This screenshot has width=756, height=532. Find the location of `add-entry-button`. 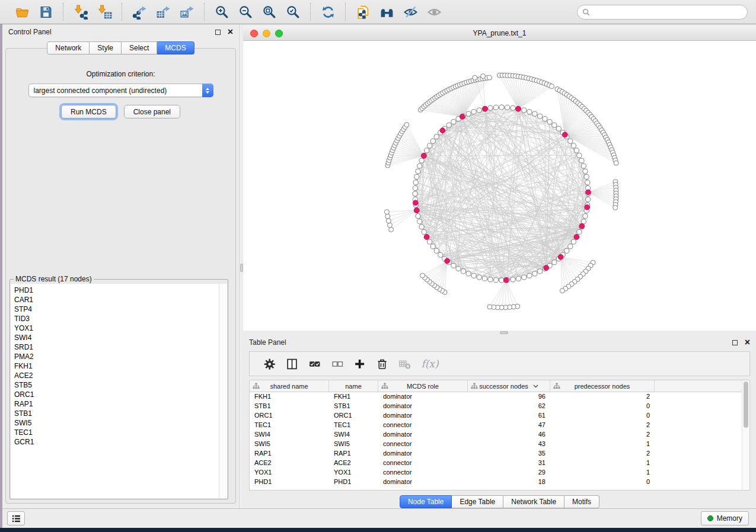

add-entry-button is located at coordinates (359, 364).